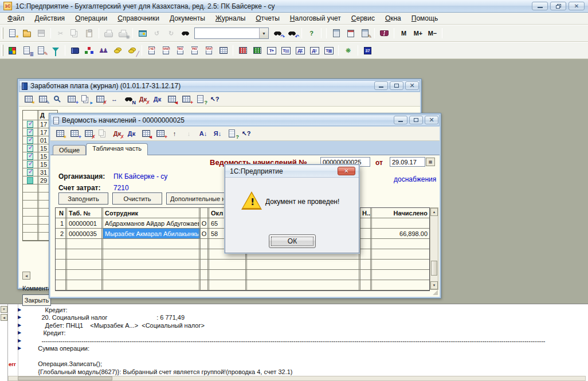  What do you see at coordinates (186, 100) in the screenshot?
I see `add-to-journal-icon: +` at bounding box center [186, 100].